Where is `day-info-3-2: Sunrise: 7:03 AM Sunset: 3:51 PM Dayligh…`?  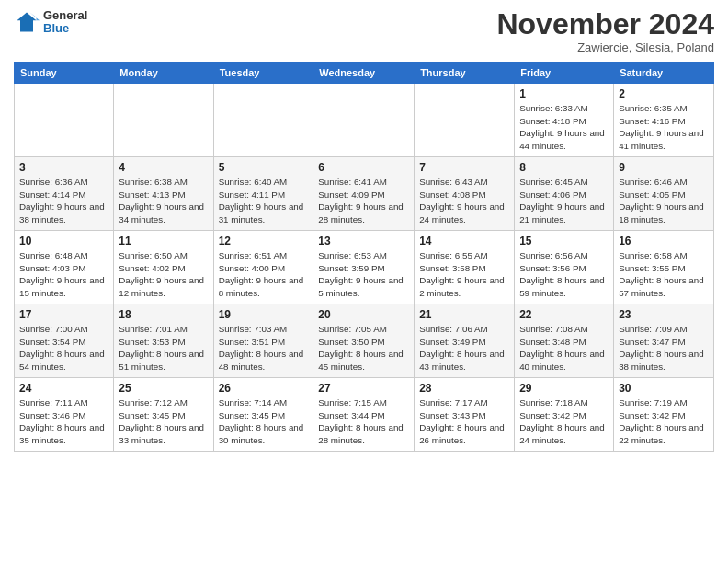 day-info-3-2: Sunrise: 7:03 AM Sunset: 3:51 PM Dayligh… is located at coordinates (264, 348).